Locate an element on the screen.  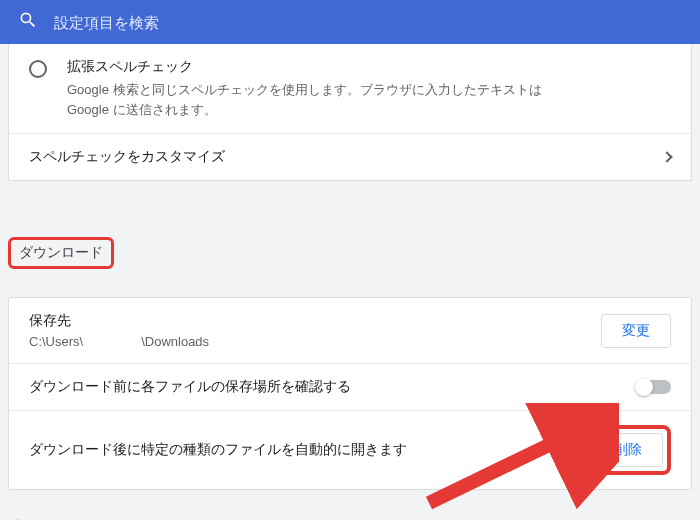
ask-before-download-row: ダウンロード前に各ファイルの保存場所を確認する is located at coordinates (350, 386).